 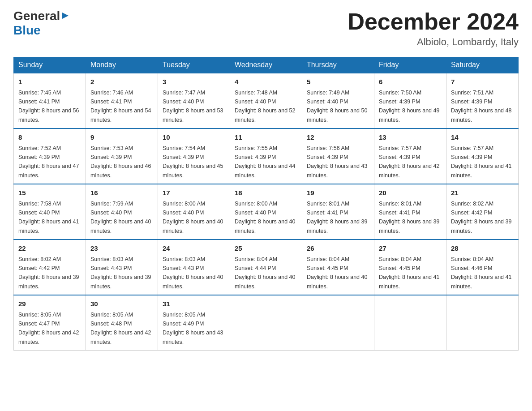 I want to click on day-number: 6, so click(x=410, y=82).